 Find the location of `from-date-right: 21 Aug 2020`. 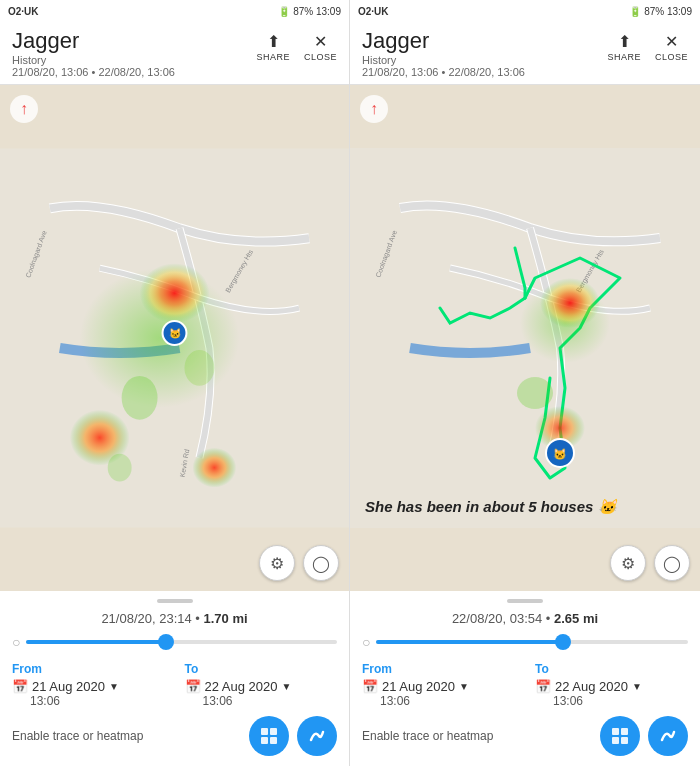

from-date-right: 21 Aug 2020 is located at coordinates (418, 686).